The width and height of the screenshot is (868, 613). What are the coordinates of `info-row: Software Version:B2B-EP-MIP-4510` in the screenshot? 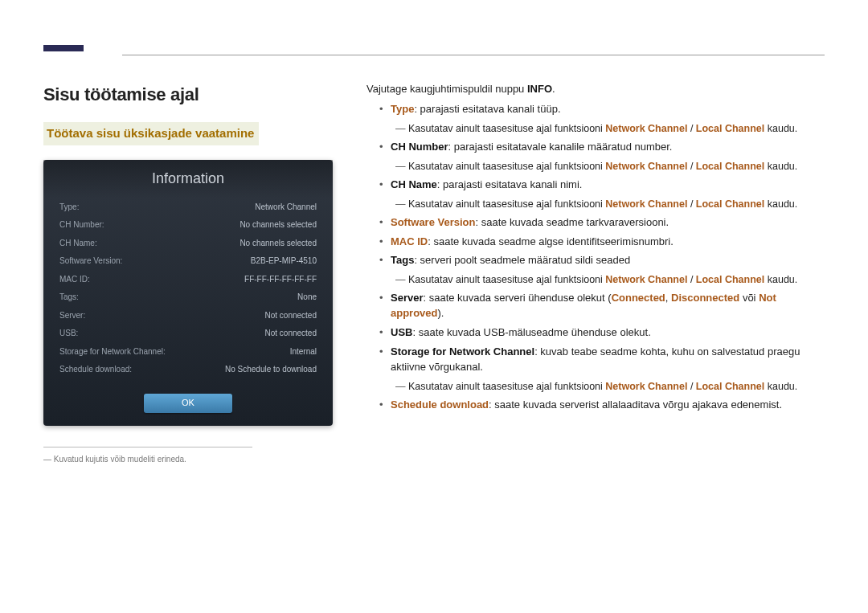 It's located at (188, 262).